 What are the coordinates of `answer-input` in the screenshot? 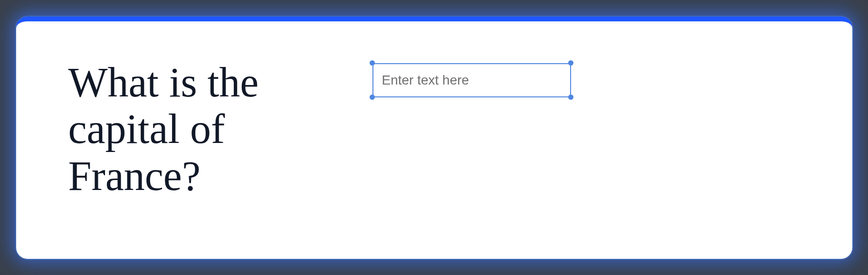 It's located at (472, 80).